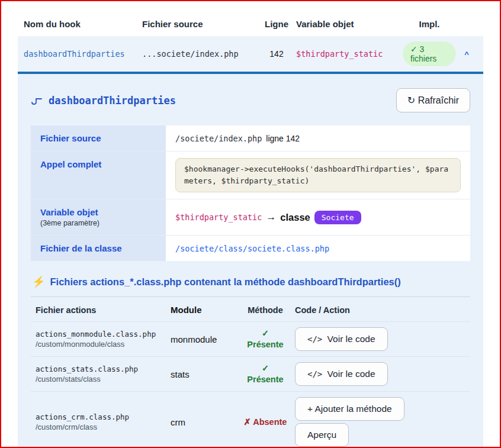 This screenshot has height=448, width=501. What do you see at coordinates (250, 138) in the screenshot?
I see `detail-row-fichier-source: Fichier source /societe/index.php ligne …` at bounding box center [250, 138].